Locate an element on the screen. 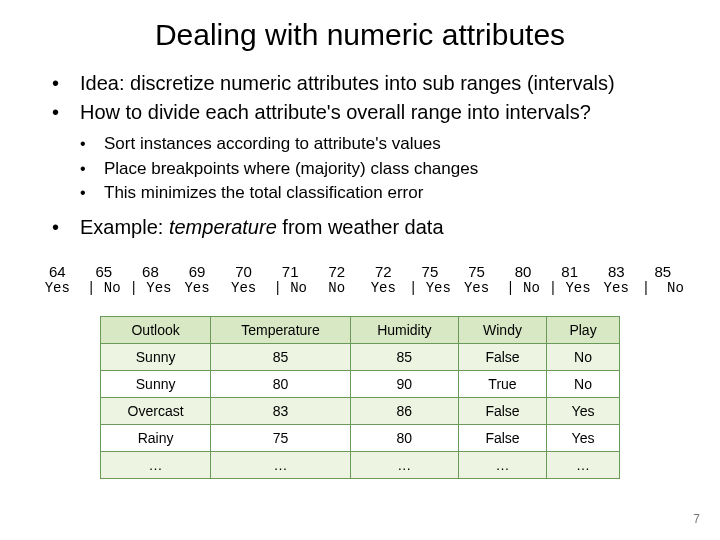 This screenshot has width=720, height=540. bullet-example: Example: temperature from weather data is located at coordinates (370, 228).